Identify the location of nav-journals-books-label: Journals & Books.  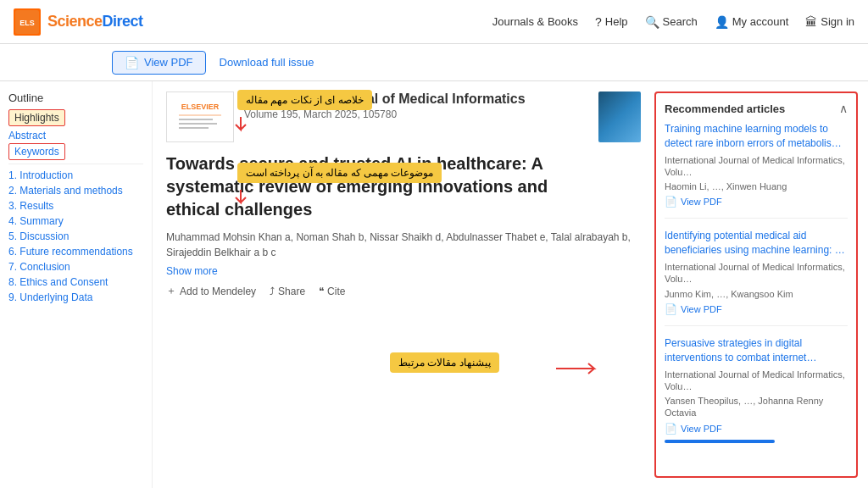
(536, 22).